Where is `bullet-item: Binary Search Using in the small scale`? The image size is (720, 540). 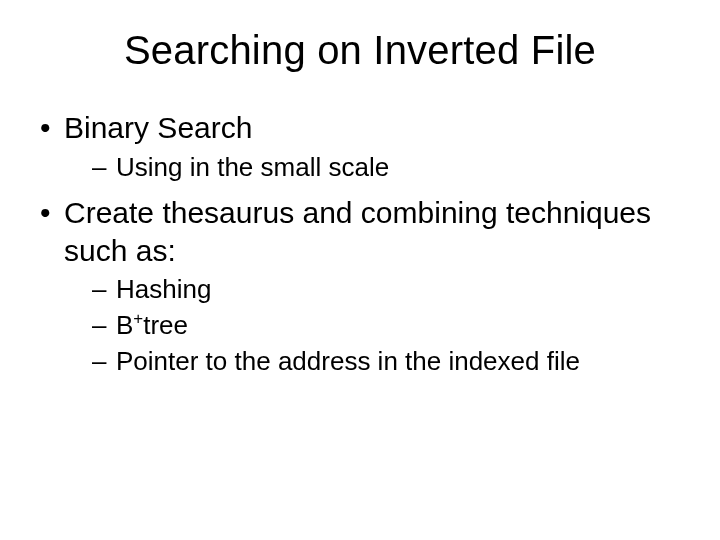
bullet-item: Binary Search Using in the small scale is located at coordinates (360, 146).